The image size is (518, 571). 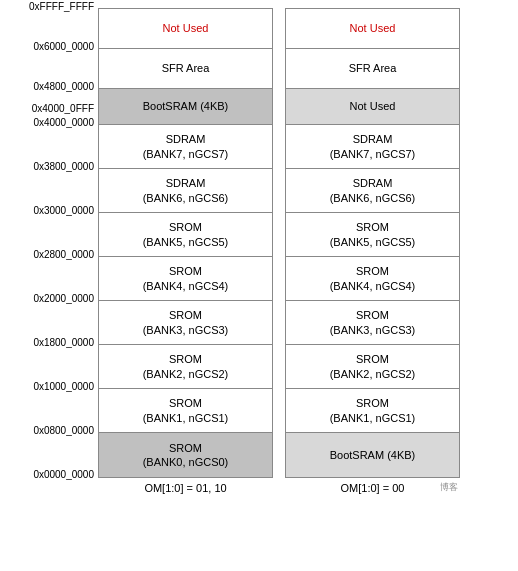 What do you see at coordinates (372, 488) in the screenshot?
I see `right-footer-label: OM[1:0] = 00 博客` at bounding box center [372, 488].